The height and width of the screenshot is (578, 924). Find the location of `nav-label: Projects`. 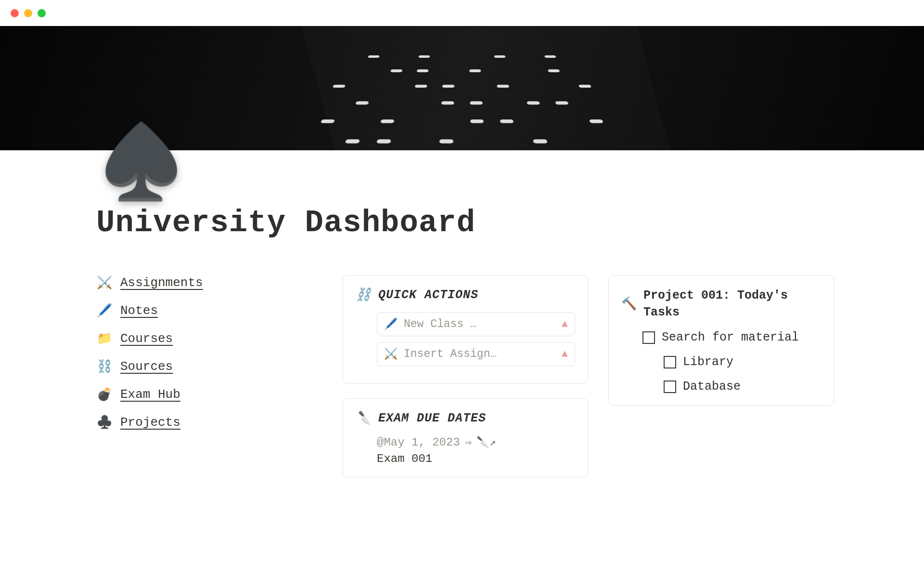

nav-label: Projects is located at coordinates (150, 422).